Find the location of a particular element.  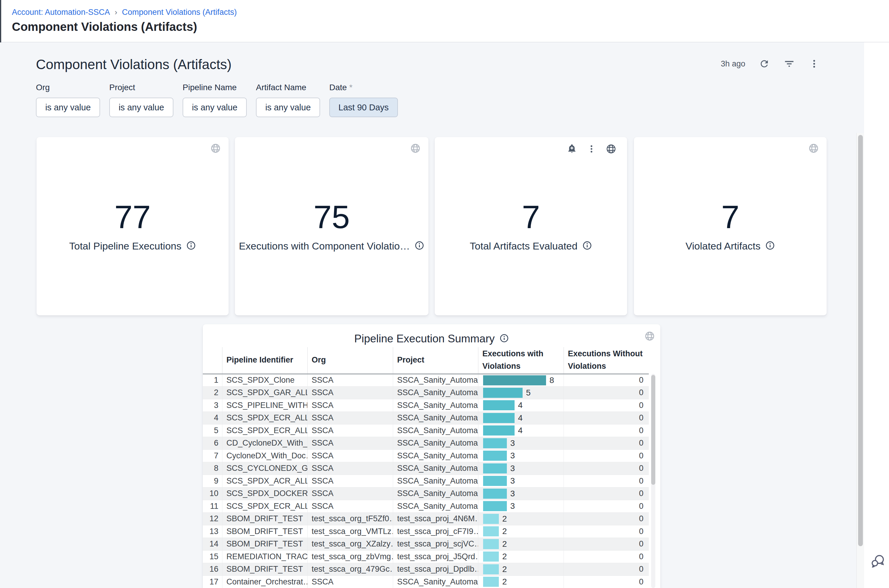

filter-value-chip-artifact-name: is any value is located at coordinates (288, 107).